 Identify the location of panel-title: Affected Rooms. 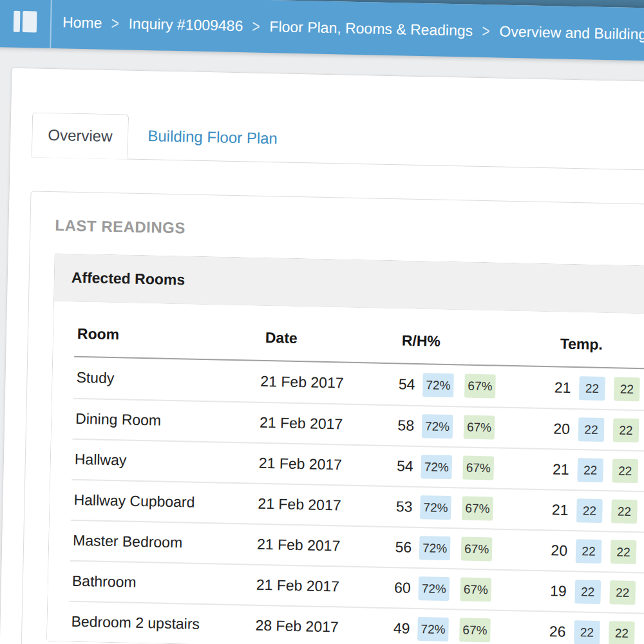
(129, 279).